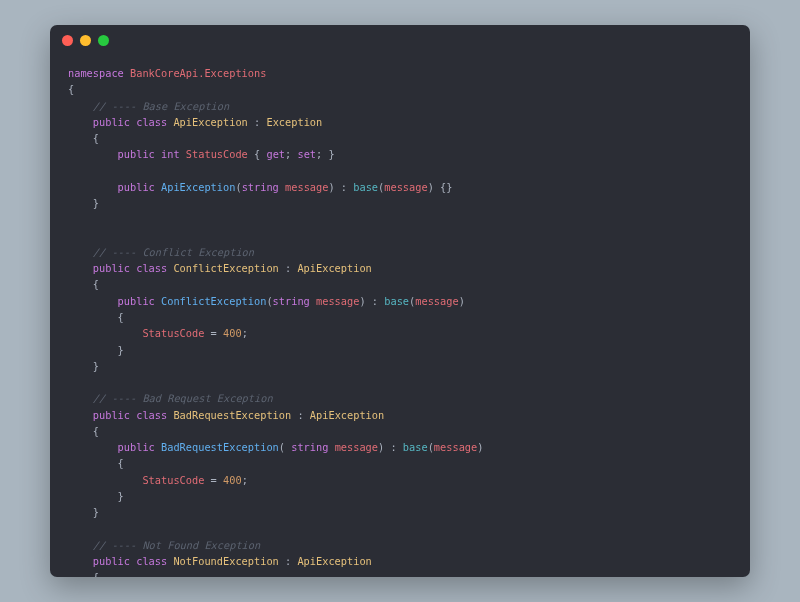 Image resolution: width=800 pixels, height=602 pixels. Describe the element at coordinates (170, 154) in the screenshot. I see `keyword-int: int` at that location.